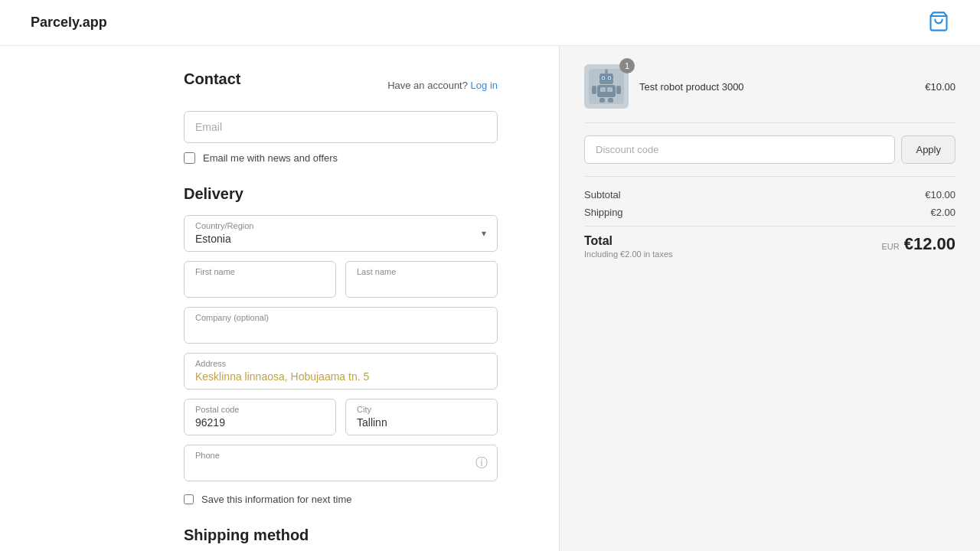 This screenshot has width=980, height=551. What do you see at coordinates (341, 463) in the screenshot?
I see `phone-input` at bounding box center [341, 463].